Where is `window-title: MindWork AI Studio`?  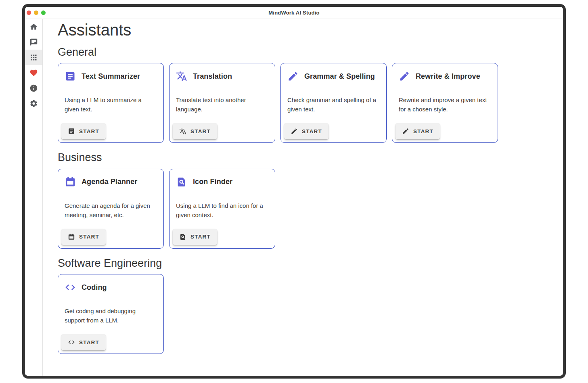
window-title: MindWork AI Studio is located at coordinates (294, 13).